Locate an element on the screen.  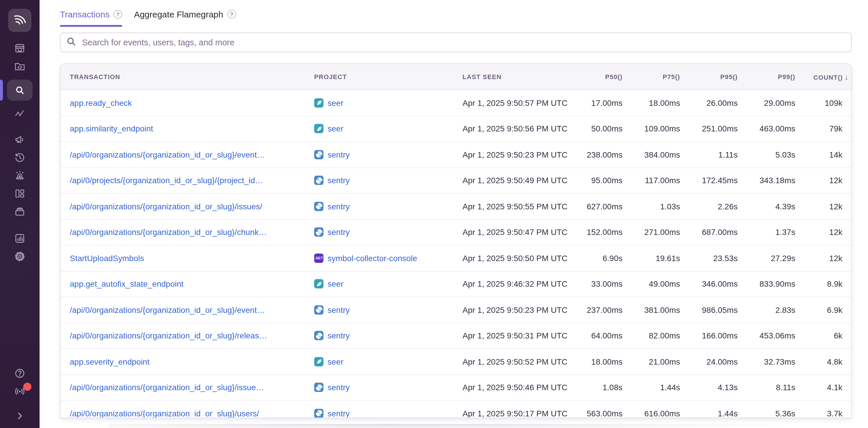
column-header-count: COUNT()↓ is located at coordinates (828, 77).